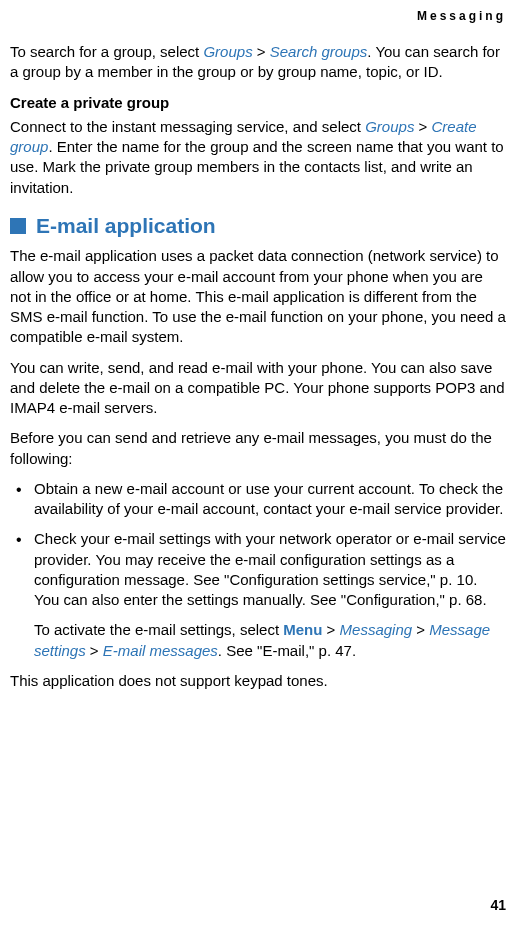  Describe the element at coordinates (257, 167) in the screenshot. I see `text: . Enter the name for the group and the s…` at that location.